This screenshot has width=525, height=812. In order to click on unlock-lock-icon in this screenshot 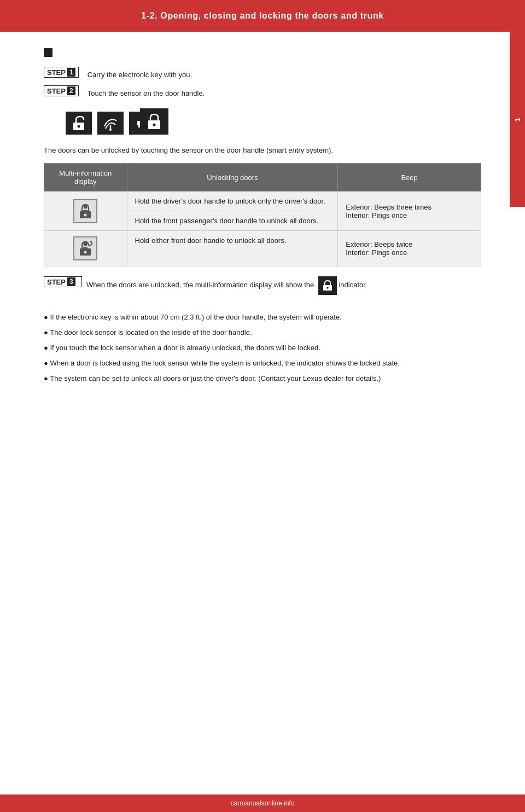, I will do `click(79, 123)`.